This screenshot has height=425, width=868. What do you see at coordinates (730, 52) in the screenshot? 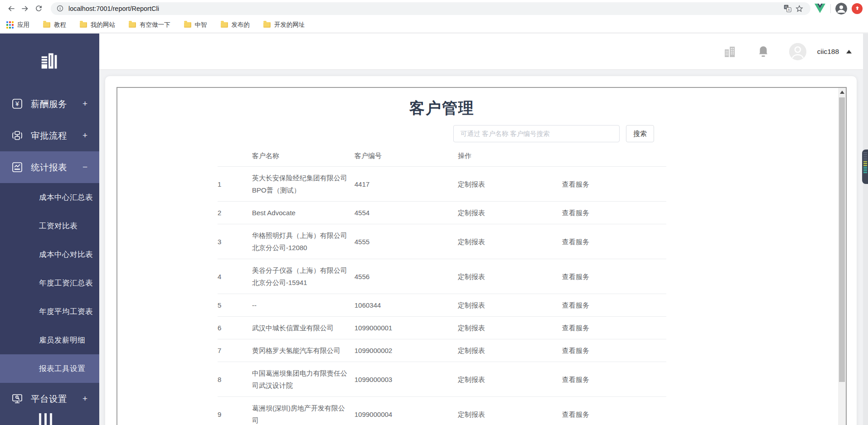
I see `company-button` at bounding box center [730, 52].